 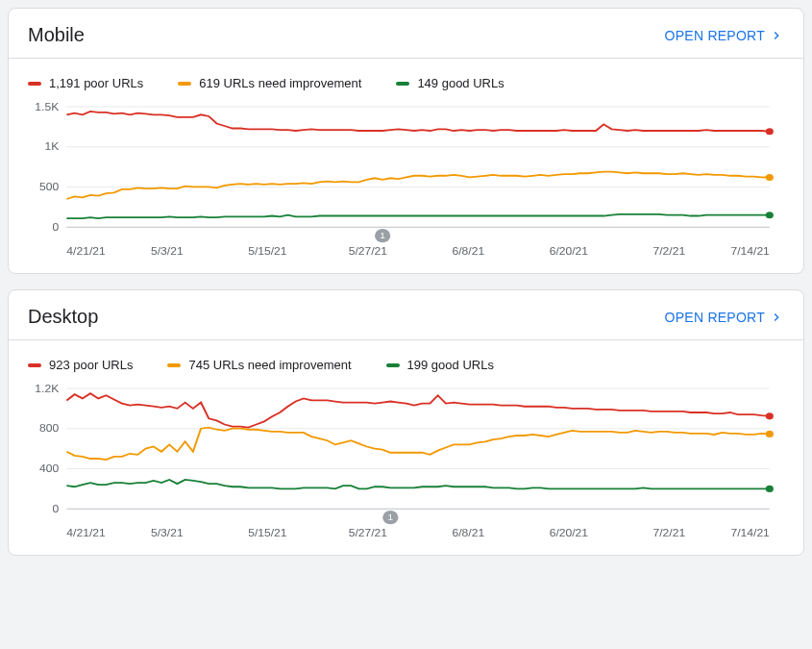 What do you see at coordinates (63, 317) in the screenshot?
I see `desktop-title: Desktop` at bounding box center [63, 317].